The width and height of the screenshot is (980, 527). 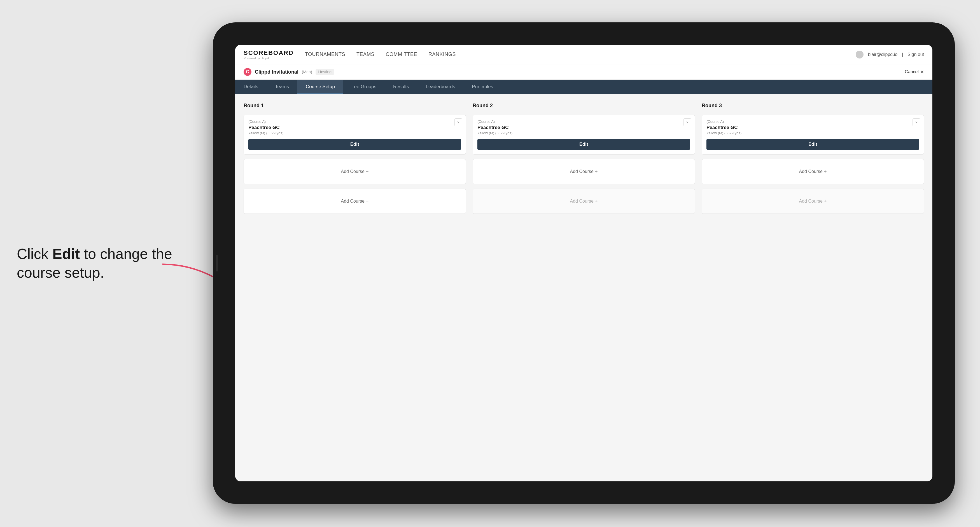 I want to click on round-3-add-course-plus-2: +, so click(x=825, y=202).